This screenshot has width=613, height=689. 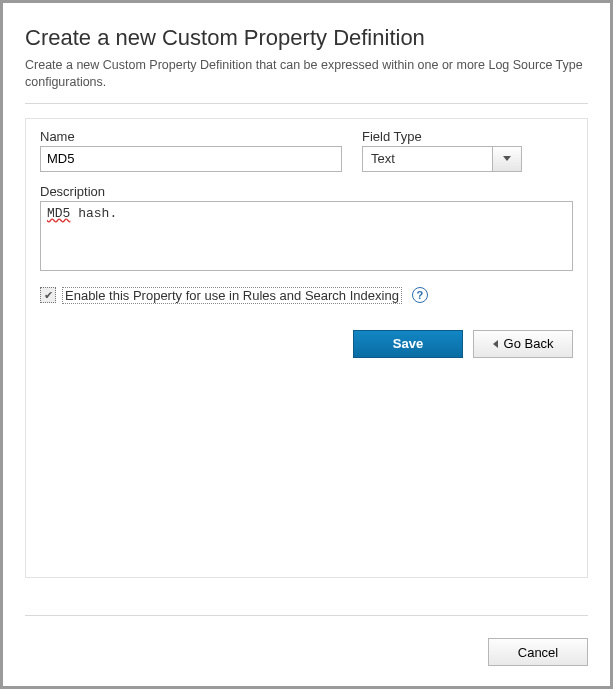 What do you see at coordinates (232, 296) in the screenshot?
I see `enable-rules-label: Enable this Property for use in Rules an…` at bounding box center [232, 296].